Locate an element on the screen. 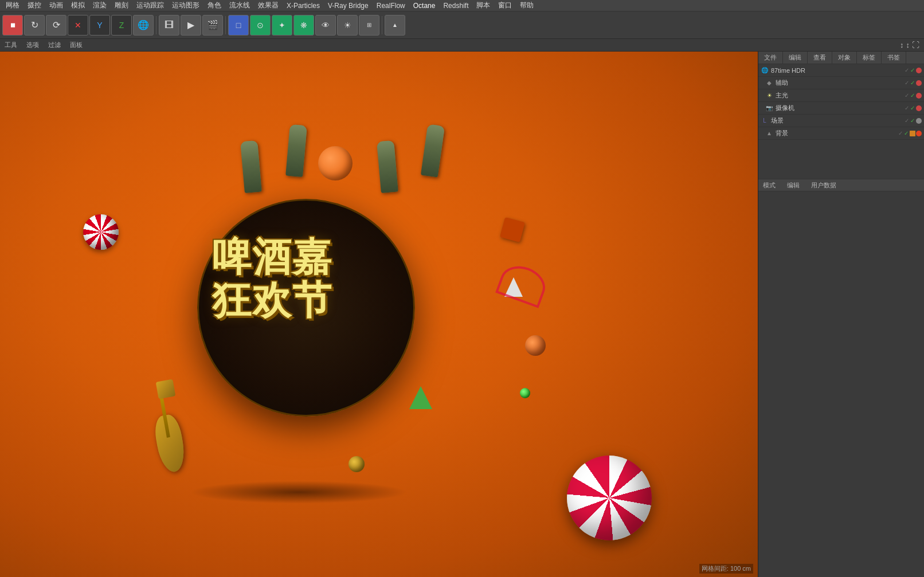 The width and height of the screenshot is (924, 577). menu-help: 帮助 is located at coordinates (527, 6).